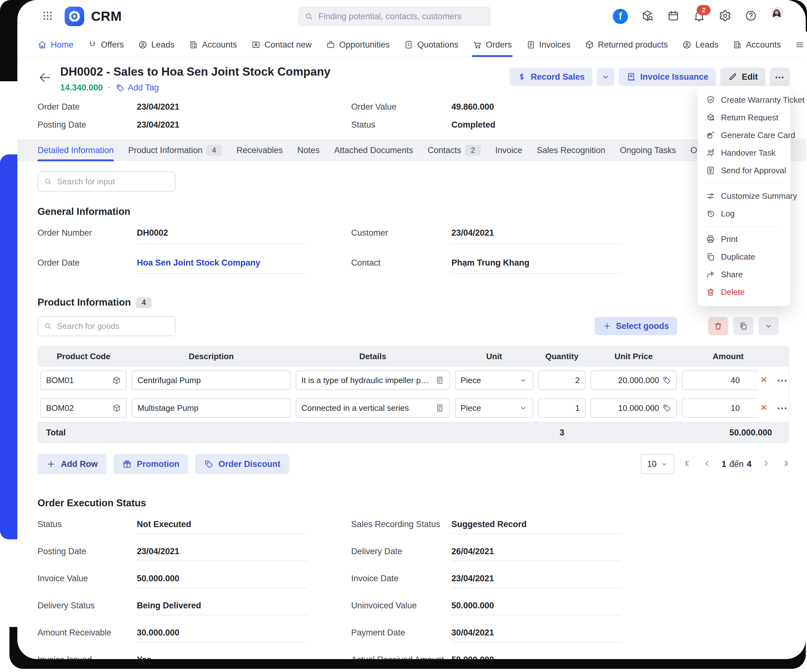  I want to click on add-tag-button: Add Tag, so click(137, 88).